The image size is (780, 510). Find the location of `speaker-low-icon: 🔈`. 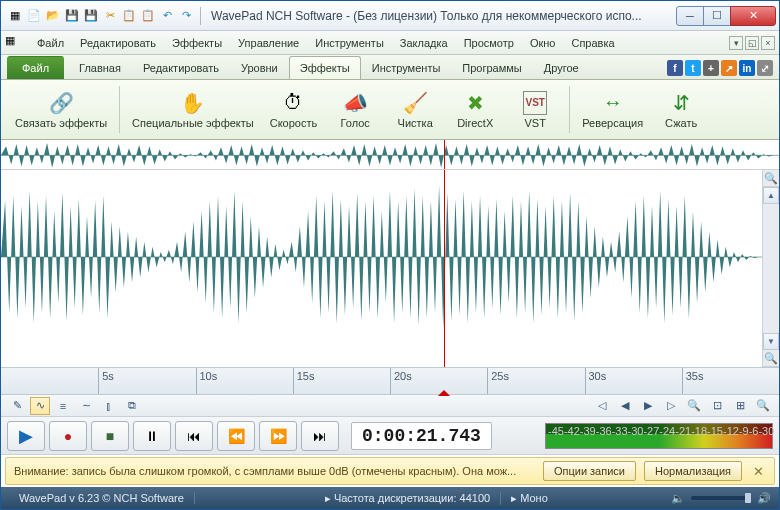

speaker-low-icon: 🔈 is located at coordinates (678, 498).